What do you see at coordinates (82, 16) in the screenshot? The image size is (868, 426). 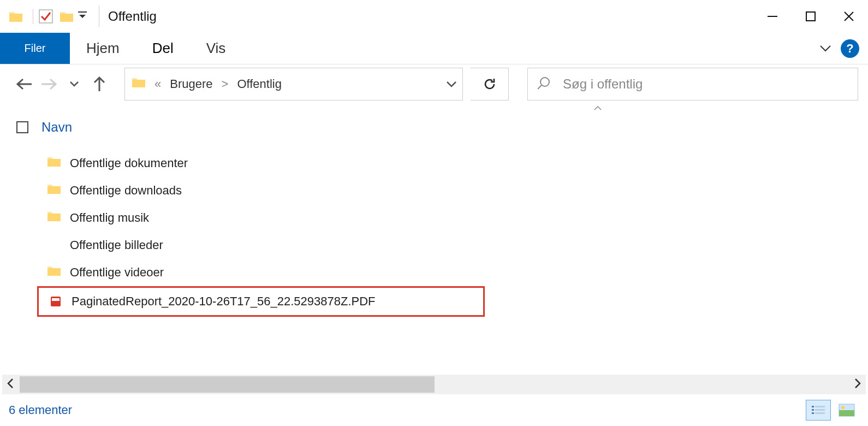 I see `qat-dropdown-icon` at bounding box center [82, 16].